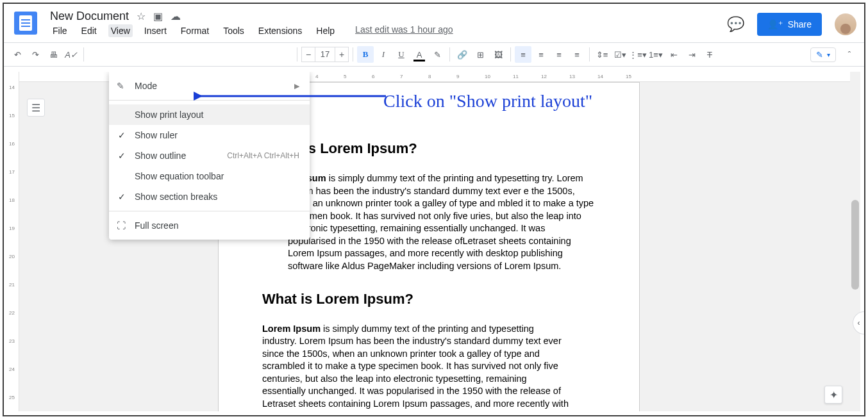 The width and height of the screenshot is (868, 419). What do you see at coordinates (121, 31) in the screenshot?
I see `menu-view: View` at bounding box center [121, 31].